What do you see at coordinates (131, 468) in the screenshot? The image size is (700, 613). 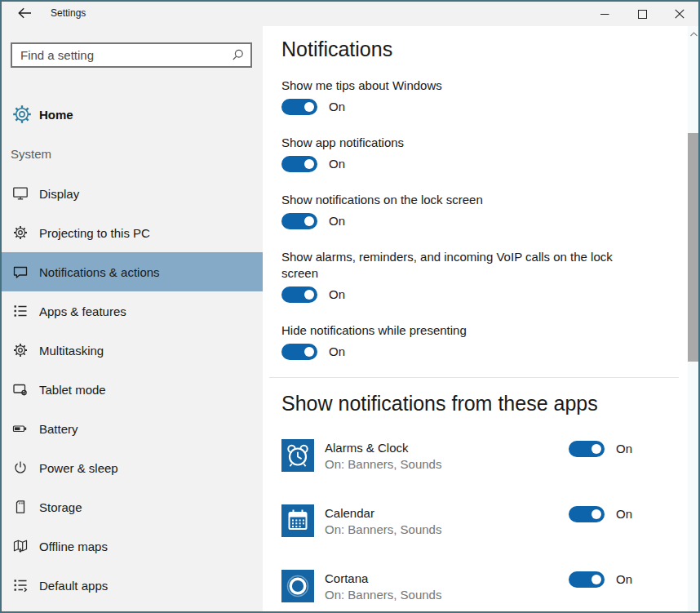 I see `sidebar-item-power-sleep: Power & sleep` at bounding box center [131, 468].